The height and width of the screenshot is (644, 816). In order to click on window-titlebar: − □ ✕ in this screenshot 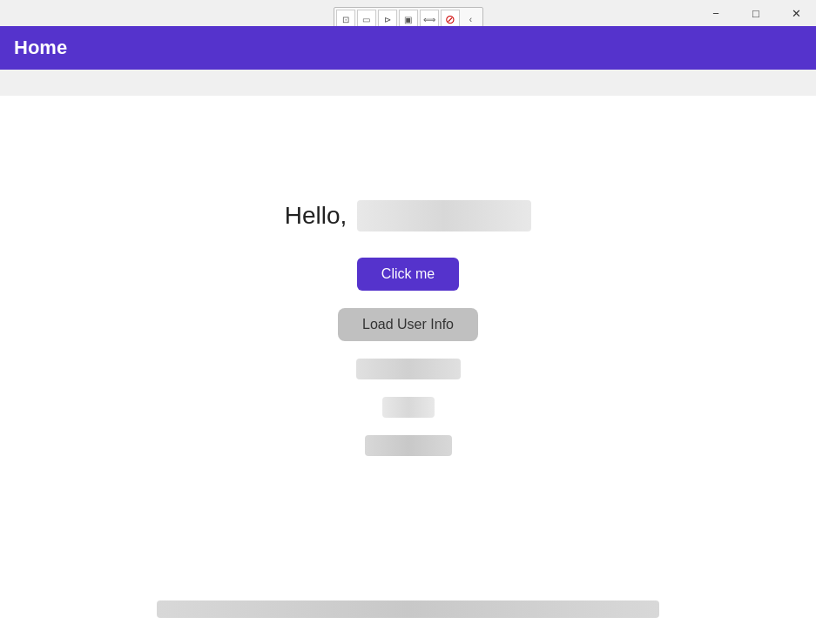, I will do `click(756, 13)`.